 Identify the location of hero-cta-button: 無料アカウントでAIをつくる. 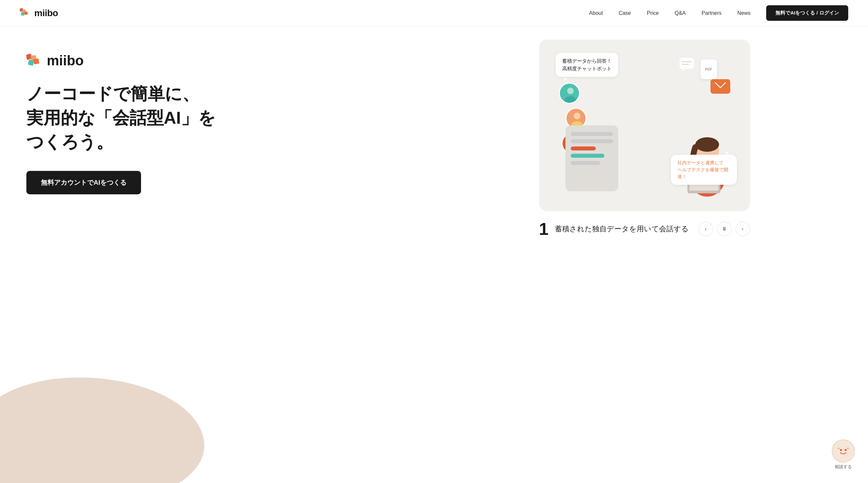
(84, 183).